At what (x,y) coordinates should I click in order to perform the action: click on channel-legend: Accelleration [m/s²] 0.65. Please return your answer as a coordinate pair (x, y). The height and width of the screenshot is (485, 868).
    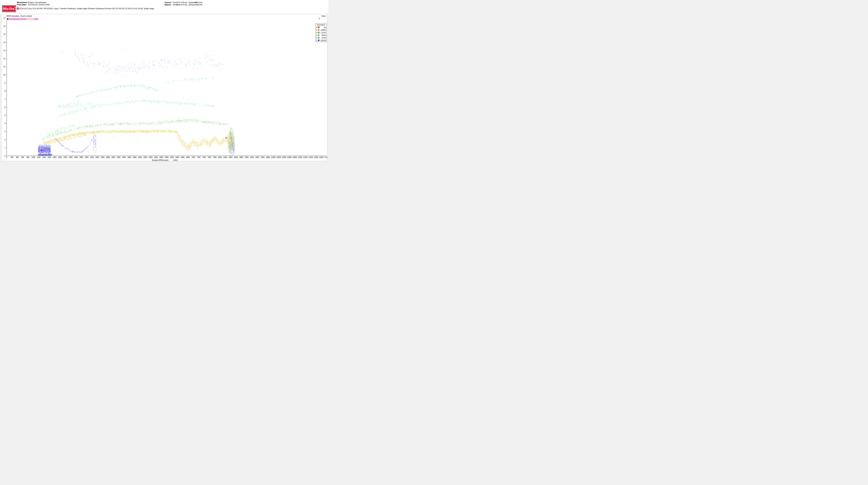
    Looking at the image, I should click on (23, 19).